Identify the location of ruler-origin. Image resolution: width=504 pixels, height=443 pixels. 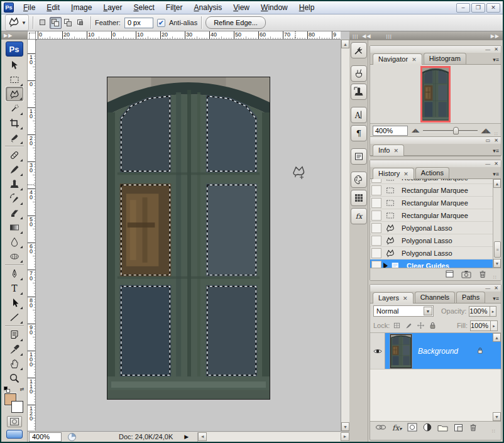
(31, 35).